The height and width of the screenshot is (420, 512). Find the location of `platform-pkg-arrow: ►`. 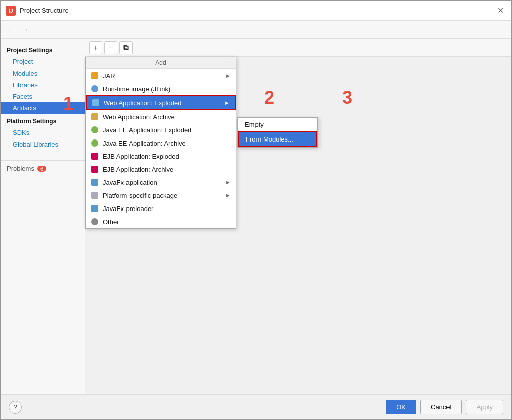

platform-pkg-arrow: ► is located at coordinates (228, 195).